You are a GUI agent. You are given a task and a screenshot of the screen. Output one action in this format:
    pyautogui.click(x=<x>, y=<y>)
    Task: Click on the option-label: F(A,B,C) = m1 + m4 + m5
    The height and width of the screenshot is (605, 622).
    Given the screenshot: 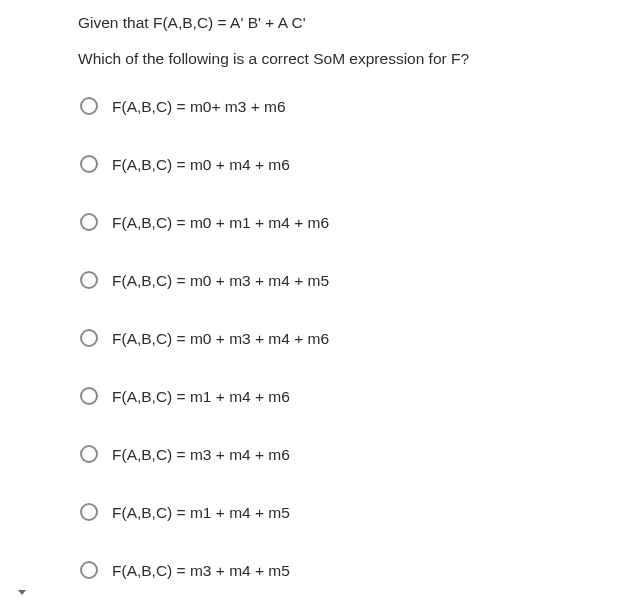 What is the action you would take?
    pyautogui.click(x=201, y=513)
    